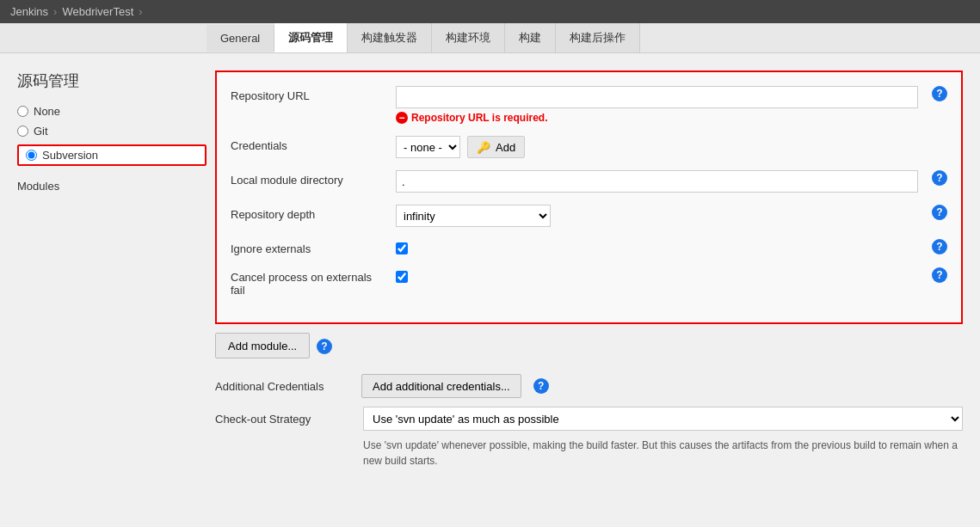 This screenshot has height=527, width=980. What do you see at coordinates (589, 216) in the screenshot?
I see `repository-depth-row: Repository depth infinity empty files im…` at bounding box center [589, 216].